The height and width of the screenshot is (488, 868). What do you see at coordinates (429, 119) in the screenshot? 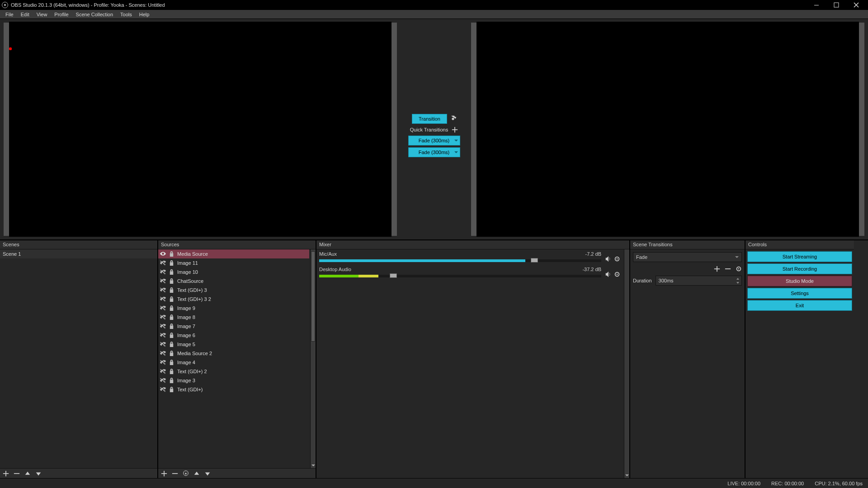
I see `transition-button: Transition` at bounding box center [429, 119].